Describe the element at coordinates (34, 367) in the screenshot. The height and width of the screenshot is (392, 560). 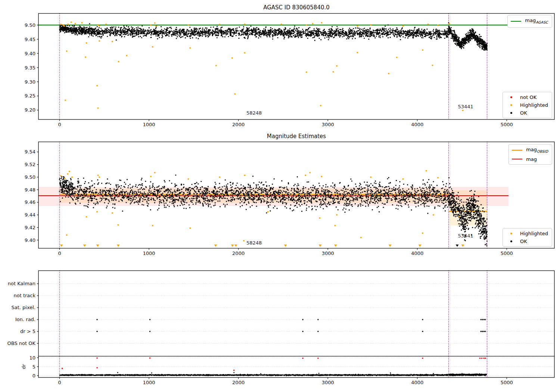
I see `dr-tick-label: 5` at that location.